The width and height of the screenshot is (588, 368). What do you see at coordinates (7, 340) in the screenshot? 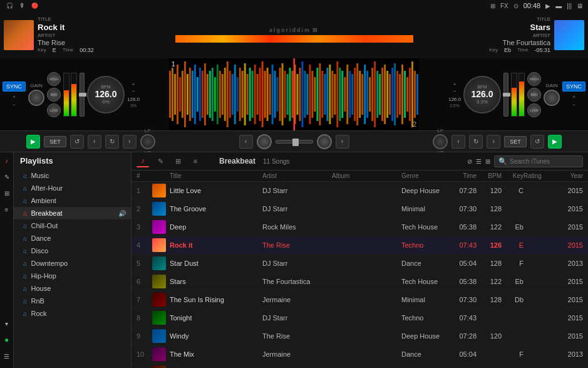
I see `sidebar-icon-spotify: ●` at bounding box center [7, 340].